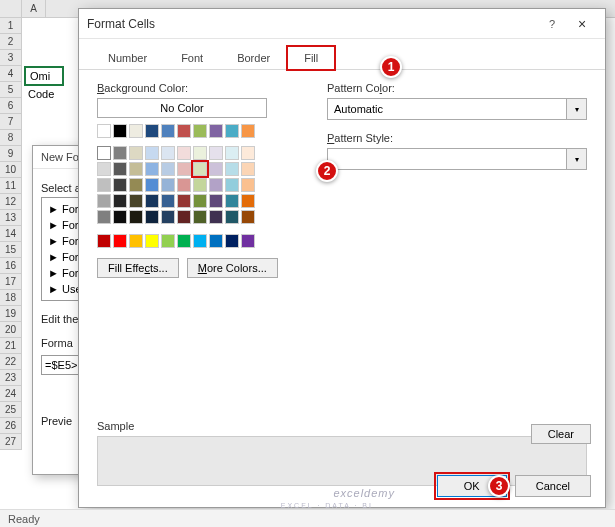 This screenshot has height=527, width=615. What do you see at coordinates (10, 378) in the screenshot?
I see `row-header: 23` at bounding box center [10, 378].